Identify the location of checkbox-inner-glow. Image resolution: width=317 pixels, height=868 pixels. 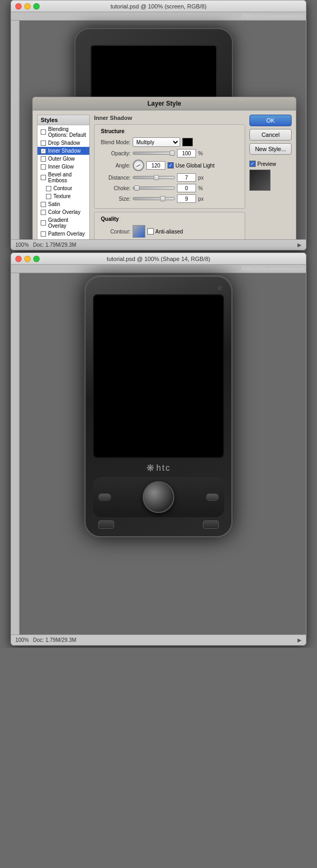
(43, 167).